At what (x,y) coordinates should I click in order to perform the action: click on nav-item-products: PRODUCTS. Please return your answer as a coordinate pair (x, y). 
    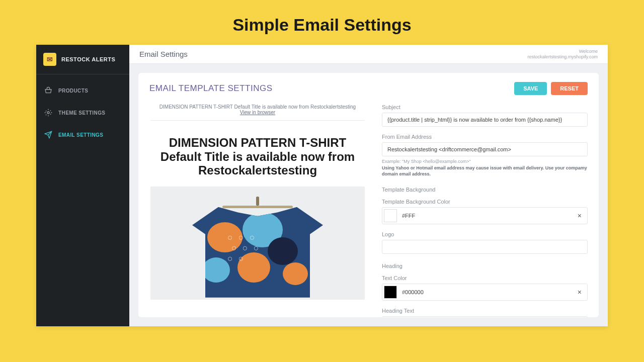
    Looking at the image, I should click on (83, 90).